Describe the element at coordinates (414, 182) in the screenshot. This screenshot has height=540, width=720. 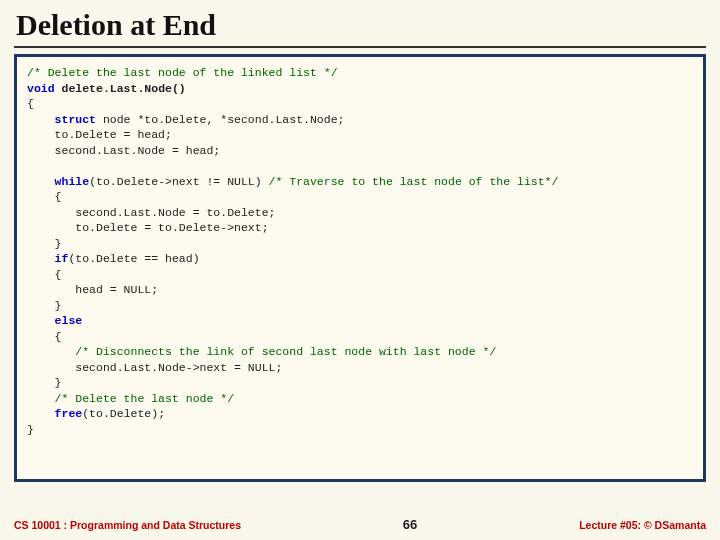
I see `code-comment: /* Traverse to the last node of the list…` at that location.